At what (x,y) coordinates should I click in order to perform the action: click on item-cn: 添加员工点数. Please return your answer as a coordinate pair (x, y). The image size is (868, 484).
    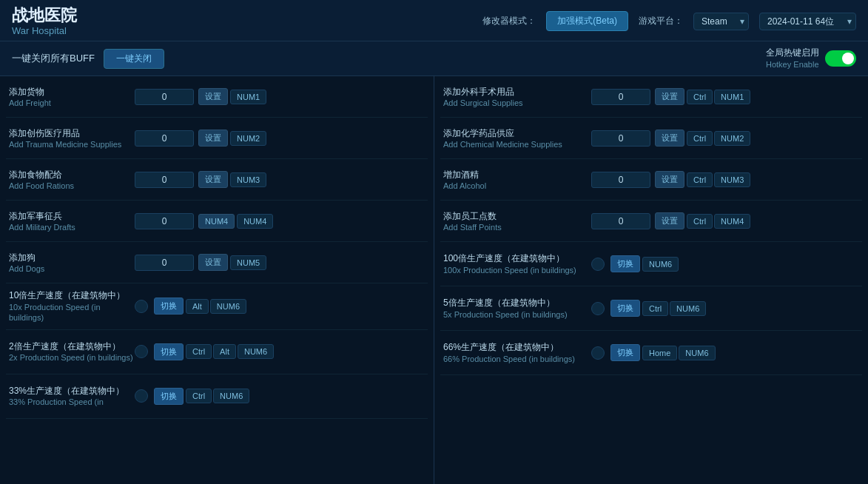
    Looking at the image, I should click on (517, 216).